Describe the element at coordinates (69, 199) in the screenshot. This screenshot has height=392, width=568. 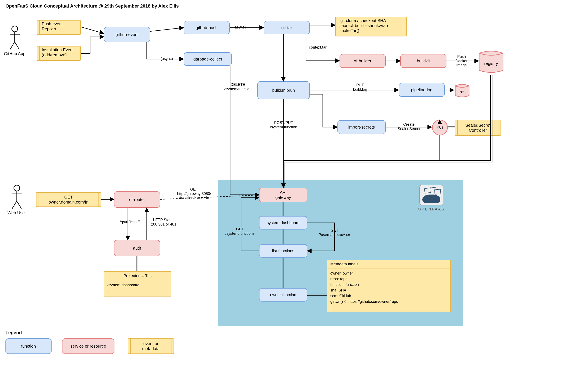
I see `get-owner-request-text: GET owner.domain.com/fn` at that location.